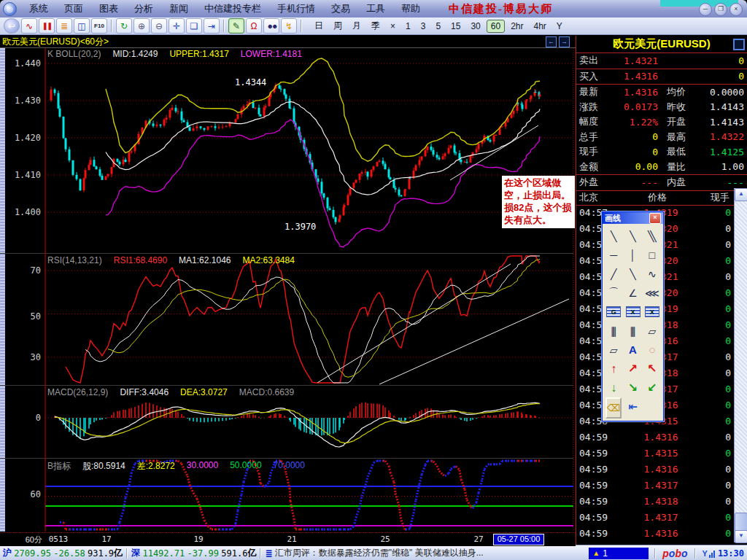 The width and height of the screenshot is (747, 560). I want to click on wave-line-icon: ∿, so click(652, 274).